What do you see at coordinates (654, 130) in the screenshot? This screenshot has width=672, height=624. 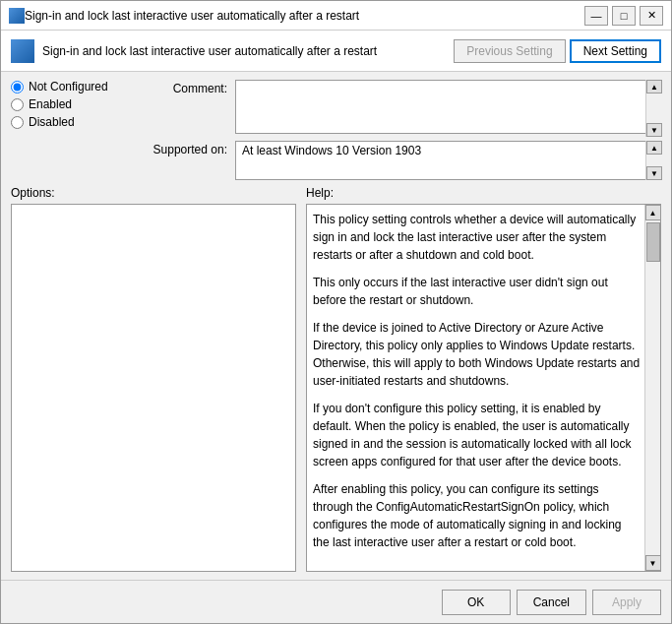 I see `comment-scroll-down: ▼` at bounding box center [654, 130].